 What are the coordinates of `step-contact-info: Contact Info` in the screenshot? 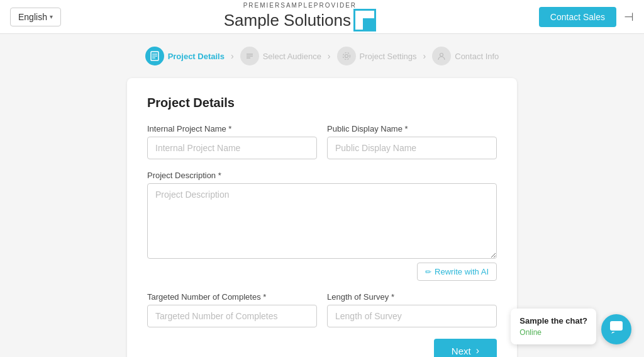 It's located at (465, 56).